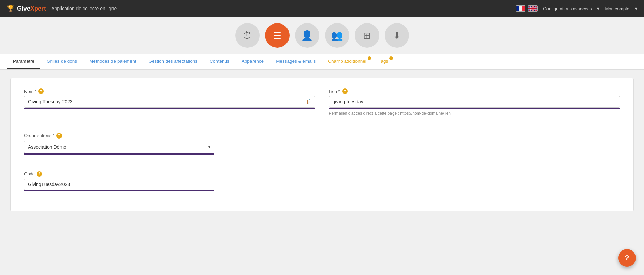  Describe the element at coordinates (337, 35) in the screenshot. I see `group-icon: 👥` at that location.